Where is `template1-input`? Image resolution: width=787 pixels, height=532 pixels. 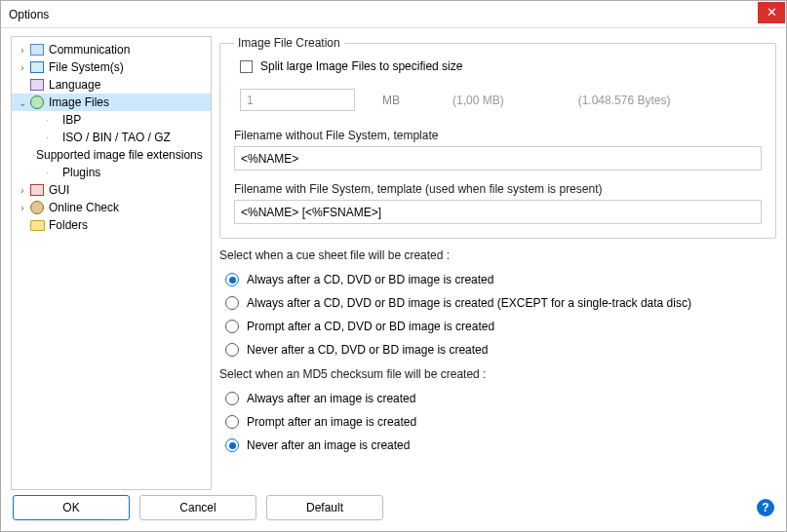 template1-input is located at coordinates (497, 158).